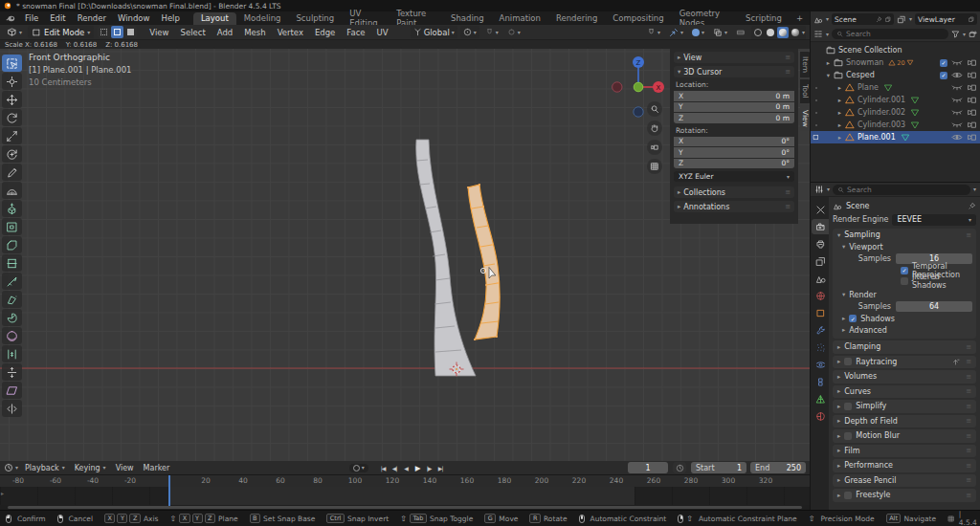  Describe the element at coordinates (214, 19) in the screenshot. I see `workspace-tab: Layout` at that location.